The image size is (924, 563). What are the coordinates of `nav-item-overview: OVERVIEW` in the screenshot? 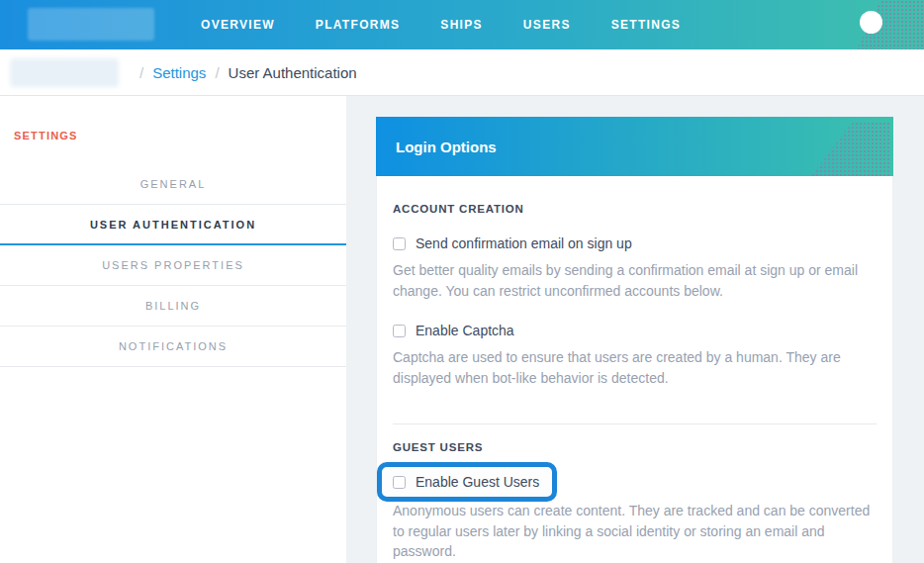 It's located at (237, 25).